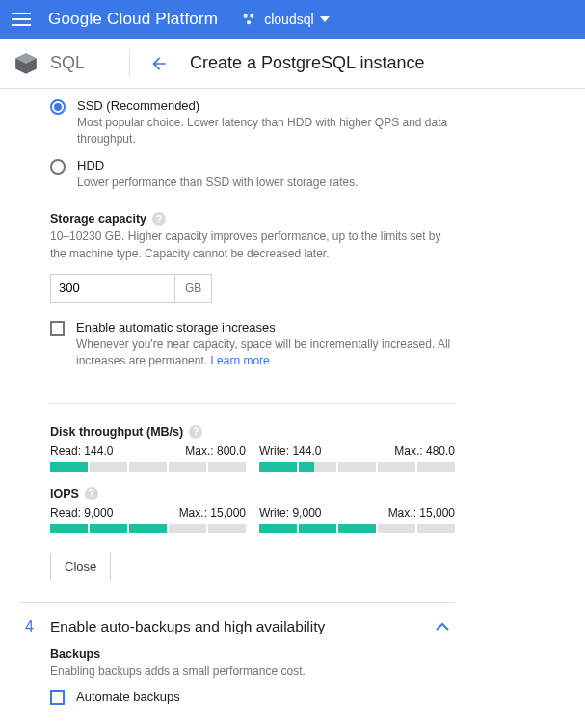  Describe the element at coordinates (159, 64) in the screenshot. I see `back-arrow-icon` at that location.